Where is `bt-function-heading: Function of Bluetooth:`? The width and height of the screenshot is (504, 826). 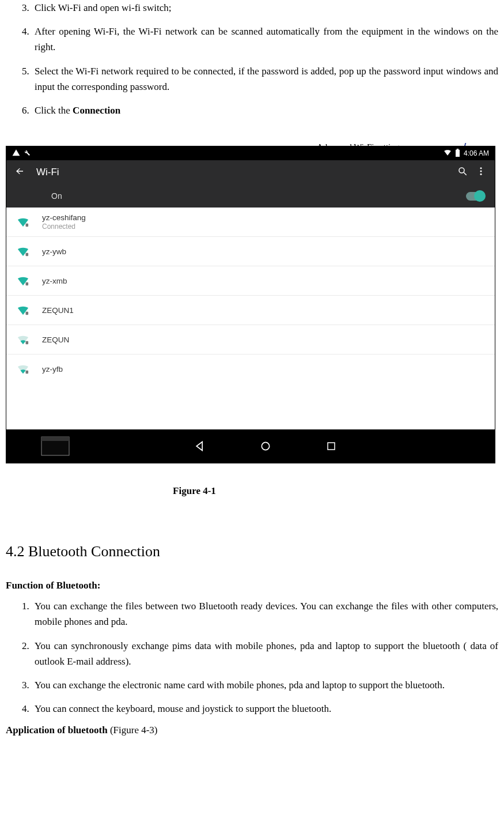
bt-function-heading: Function of Bluetooth: is located at coordinates (252, 586).